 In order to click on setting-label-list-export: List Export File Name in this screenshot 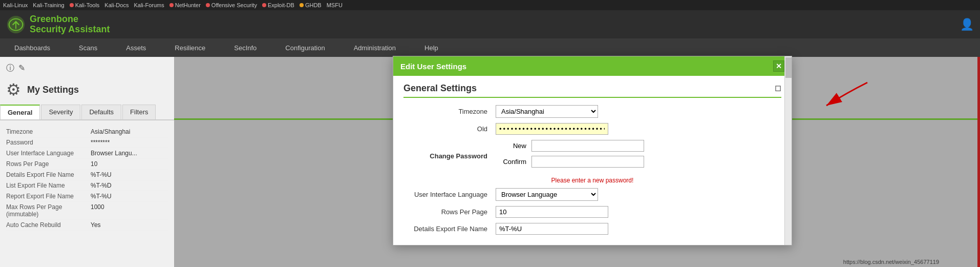, I will do `click(48, 186)`.